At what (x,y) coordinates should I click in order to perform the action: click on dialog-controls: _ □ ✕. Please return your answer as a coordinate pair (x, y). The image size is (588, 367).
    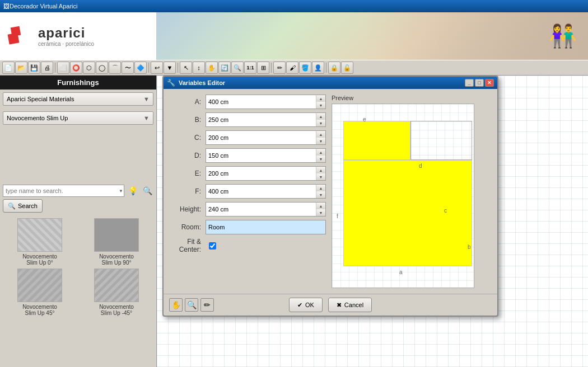
    Looking at the image, I should click on (479, 83).